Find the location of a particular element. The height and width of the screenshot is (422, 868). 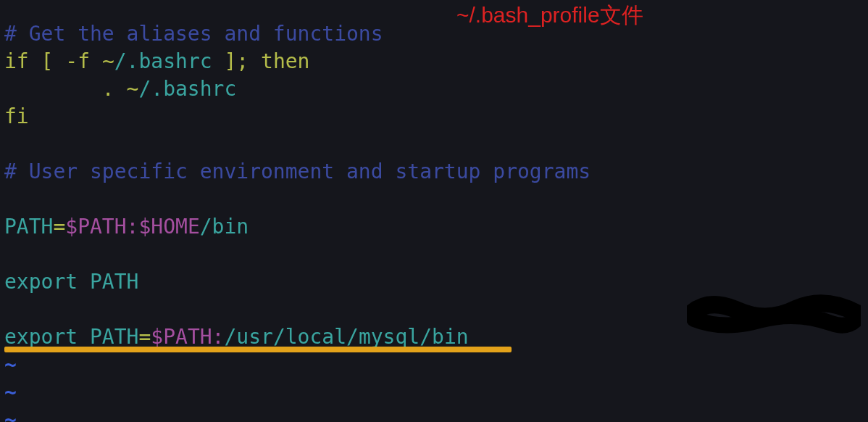

bracket-open: [ is located at coordinates (48, 61).